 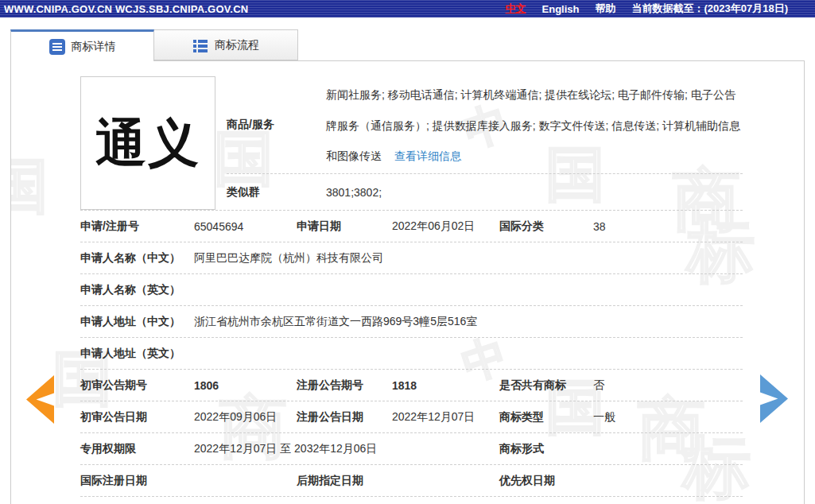 What do you see at coordinates (546, 386) in the screenshot?
I see `field-label: 是否共有商标` at bounding box center [546, 386].